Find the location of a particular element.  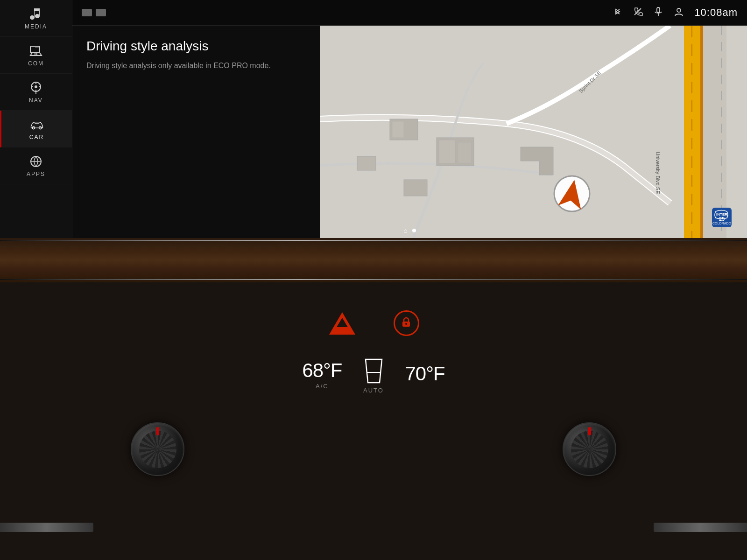

car-icon is located at coordinates (37, 125).